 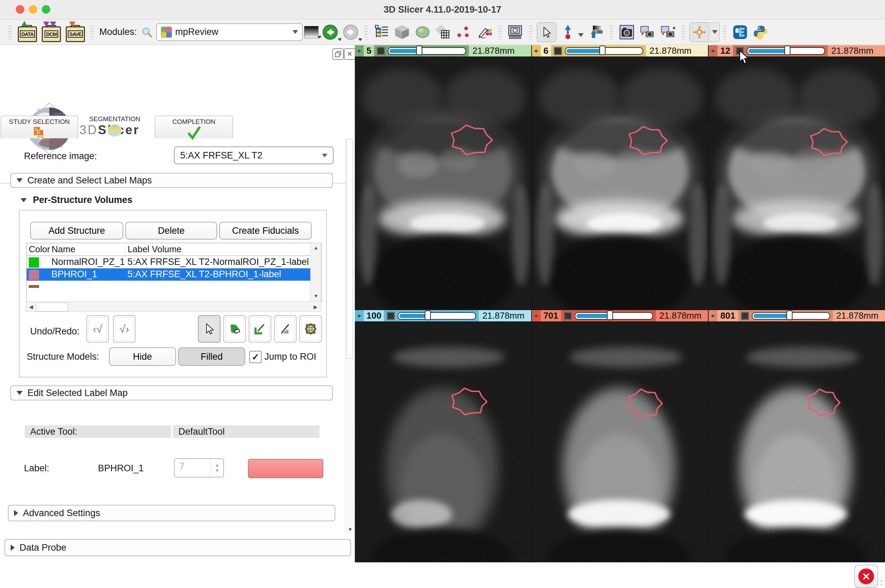 What do you see at coordinates (75, 32) in the screenshot?
I see `save-button: SAVE` at bounding box center [75, 32].